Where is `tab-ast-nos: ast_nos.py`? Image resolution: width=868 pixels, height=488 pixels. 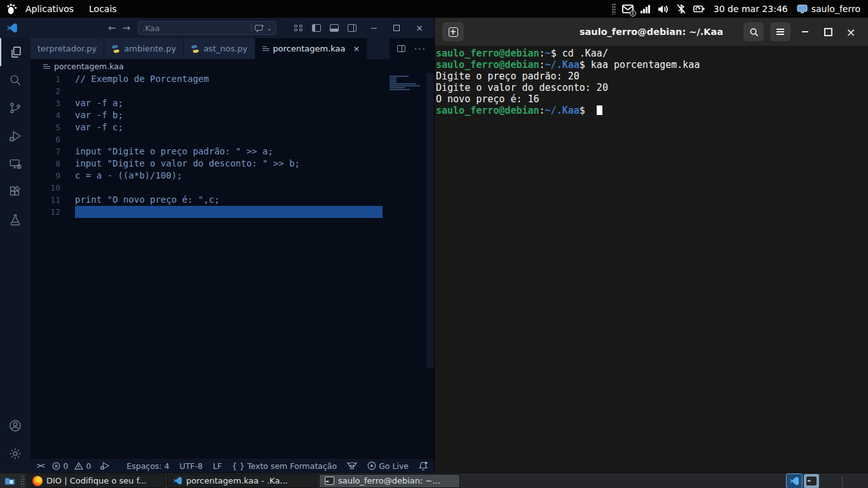 tab-ast-nos: ast_nos.py is located at coordinates (219, 48).